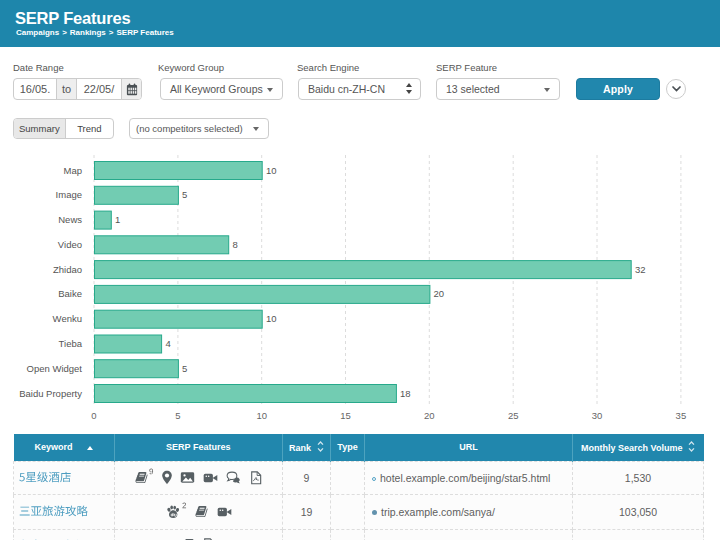  What do you see at coordinates (68, 318) in the screenshot?
I see `svg-text: Wenku` at bounding box center [68, 318].